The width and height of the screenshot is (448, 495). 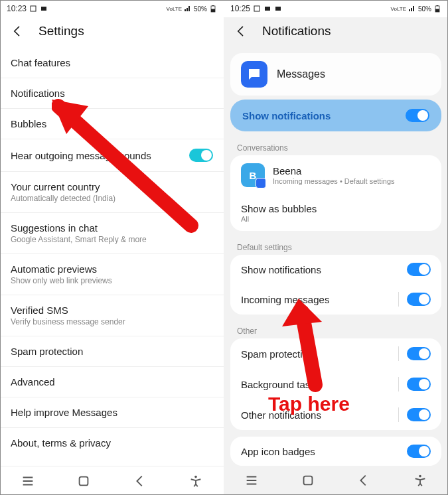 I want to click on toggle-background-tasks, so click(x=419, y=384).